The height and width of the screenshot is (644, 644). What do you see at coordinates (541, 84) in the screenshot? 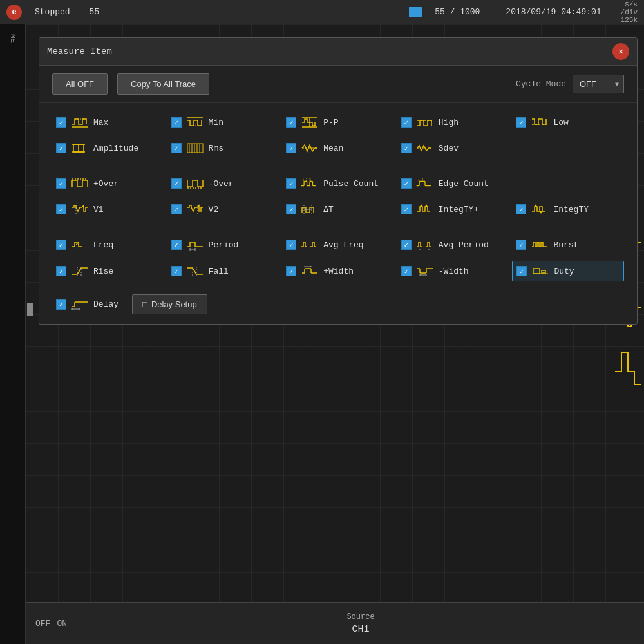
I see `cycle-mode-label: Cycle Mode` at bounding box center [541, 84].